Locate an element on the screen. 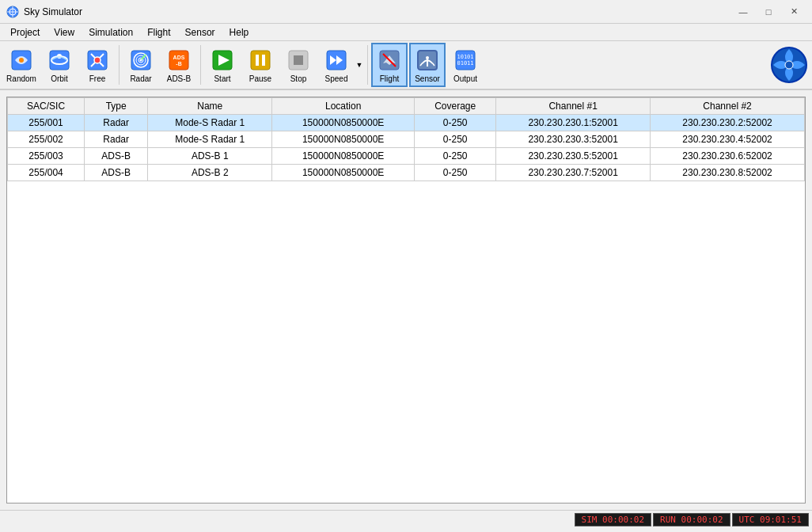  table-row: 255/002RadarMode-S Radar 1150000N0850000… is located at coordinates (407, 139).